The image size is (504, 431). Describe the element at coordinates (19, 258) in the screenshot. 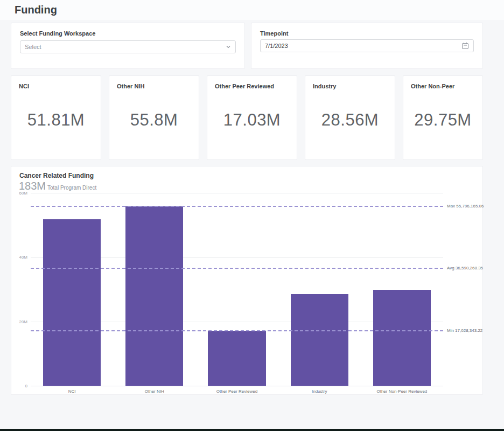

I see `y-tick-label: 40M` at that location.